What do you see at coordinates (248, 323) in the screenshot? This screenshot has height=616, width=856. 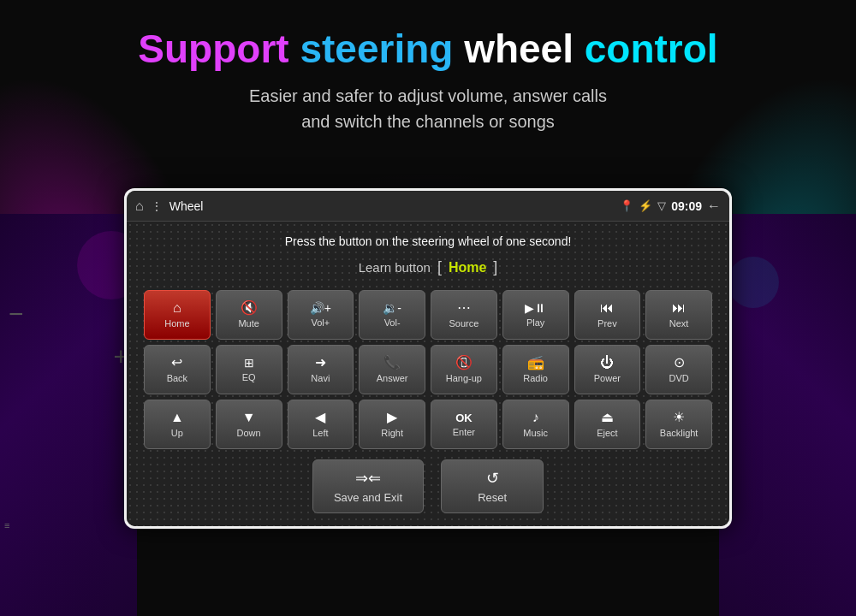 I see `btn-mute-label: Mute` at bounding box center [248, 323].